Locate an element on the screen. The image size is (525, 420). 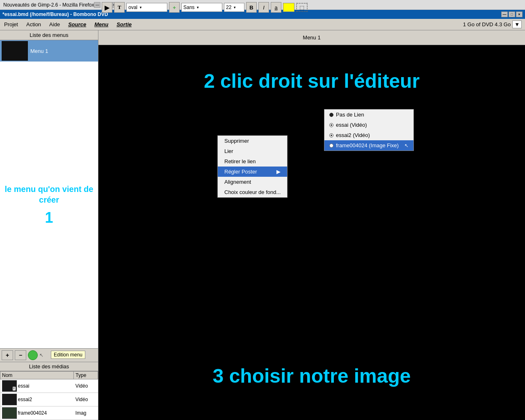
media-row-0: T essai Vidéo is located at coordinates (49, 386).